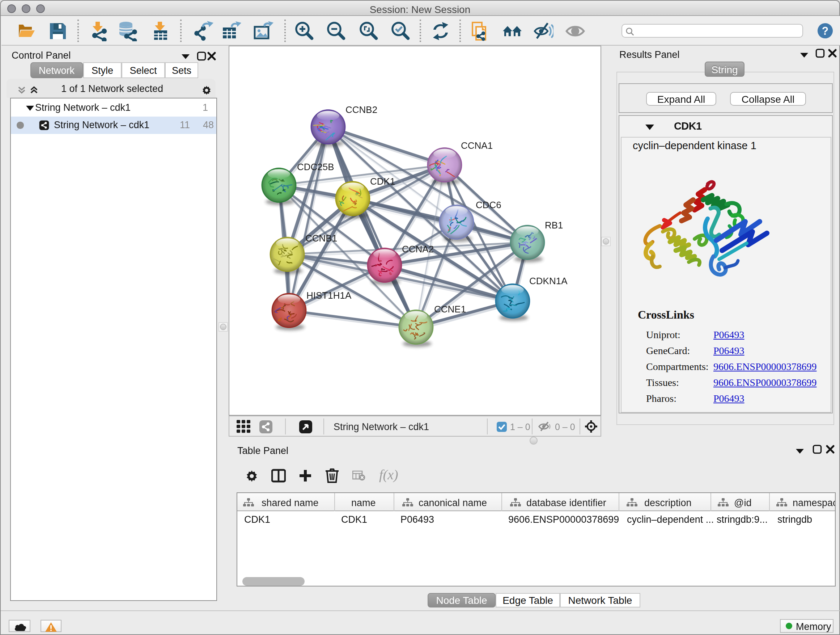  Describe the element at coordinates (477, 146) in the screenshot. I see `svg-text: CCNA1` at that location.